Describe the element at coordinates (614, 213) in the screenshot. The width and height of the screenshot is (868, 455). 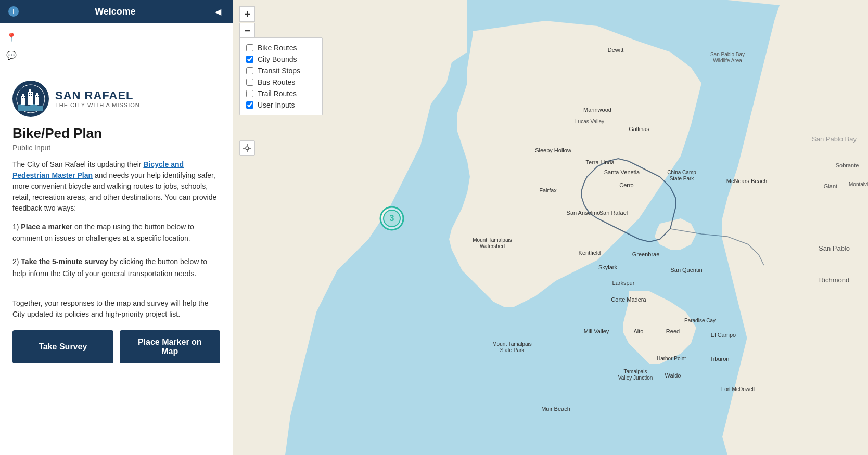
I see `svg-text: San Rafael` at that location.